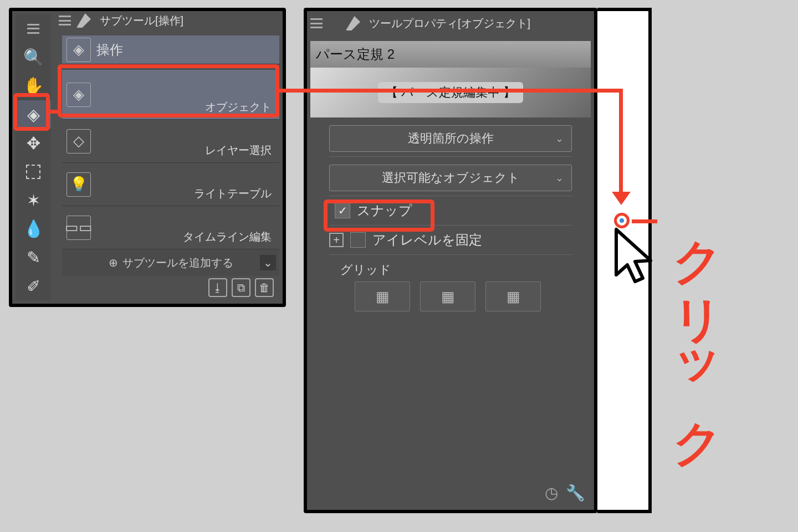  Describe the element at coordinates (336, 240) in the screenshot. I see `expand-icon: +` at that location.